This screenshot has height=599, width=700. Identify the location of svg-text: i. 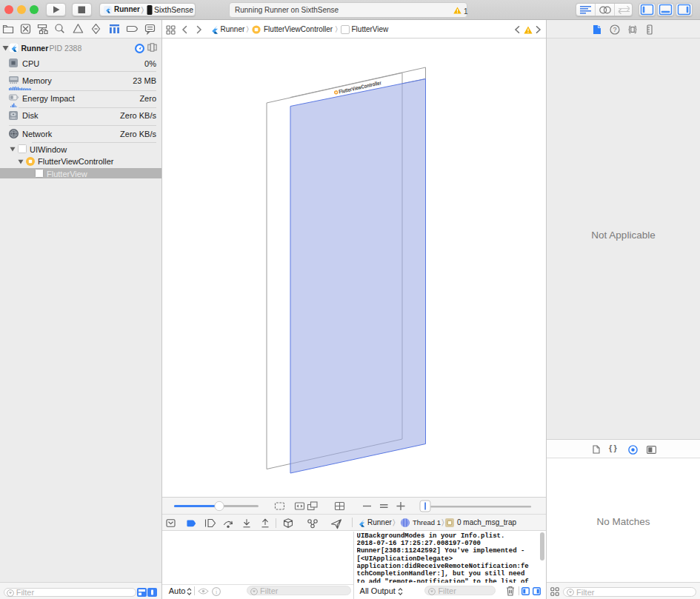
(216, 592).